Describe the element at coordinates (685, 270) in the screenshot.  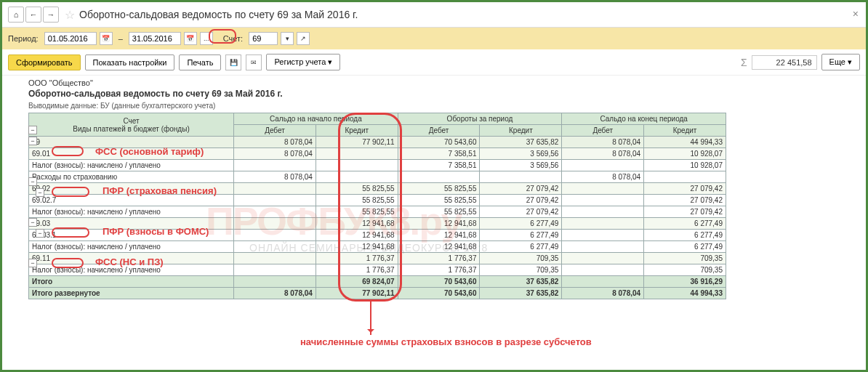
I see `cell-value: 709,35` at that location.